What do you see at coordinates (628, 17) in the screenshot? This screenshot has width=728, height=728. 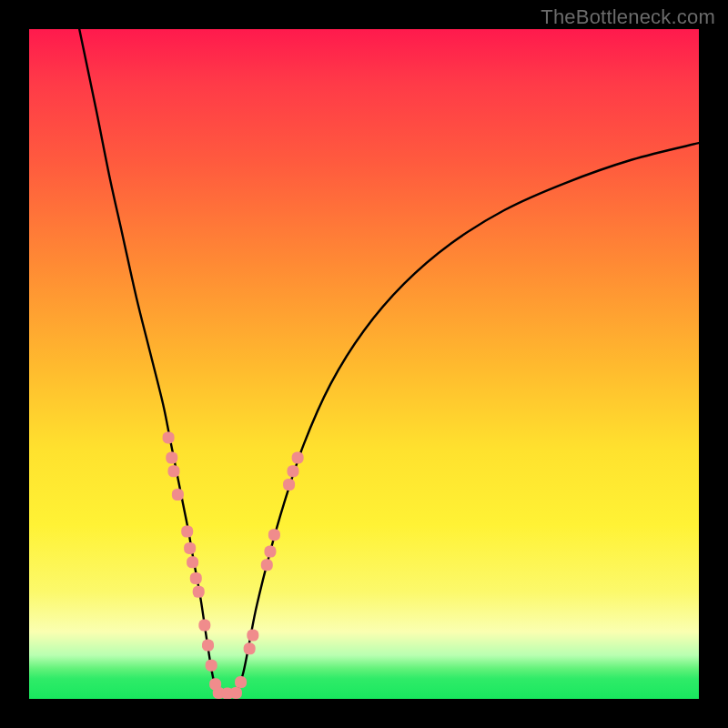 I see `watermark-text: TheBottleneck.com` at bounding box center [628, 17].